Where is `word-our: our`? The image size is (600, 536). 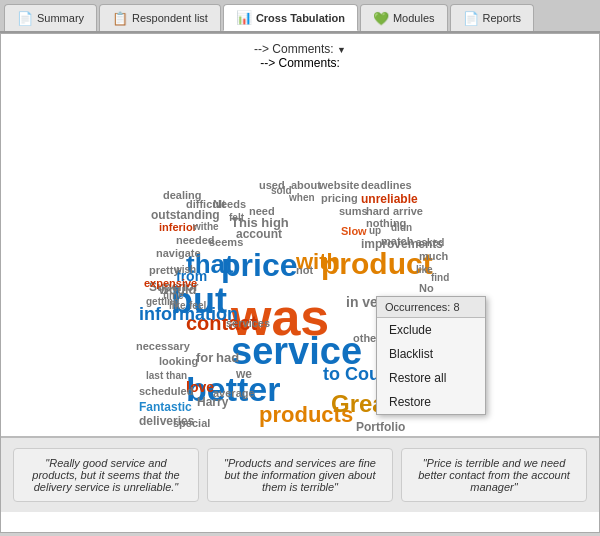
word-our: our is located at coordinates (202, 431).